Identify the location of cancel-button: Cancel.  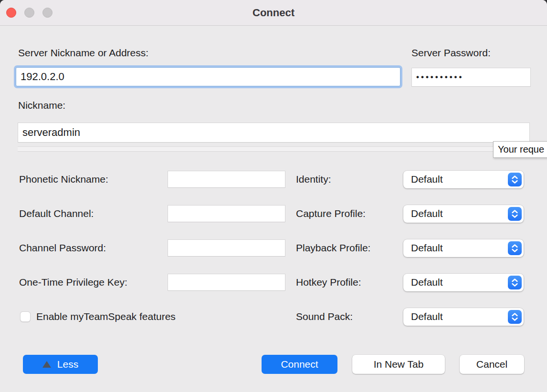
(492, 364).